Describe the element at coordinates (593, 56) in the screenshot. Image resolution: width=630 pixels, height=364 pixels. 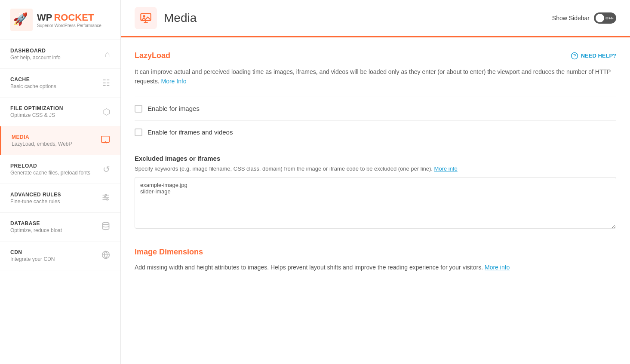
I see `need-help-link: NEED HELP?` at that location.